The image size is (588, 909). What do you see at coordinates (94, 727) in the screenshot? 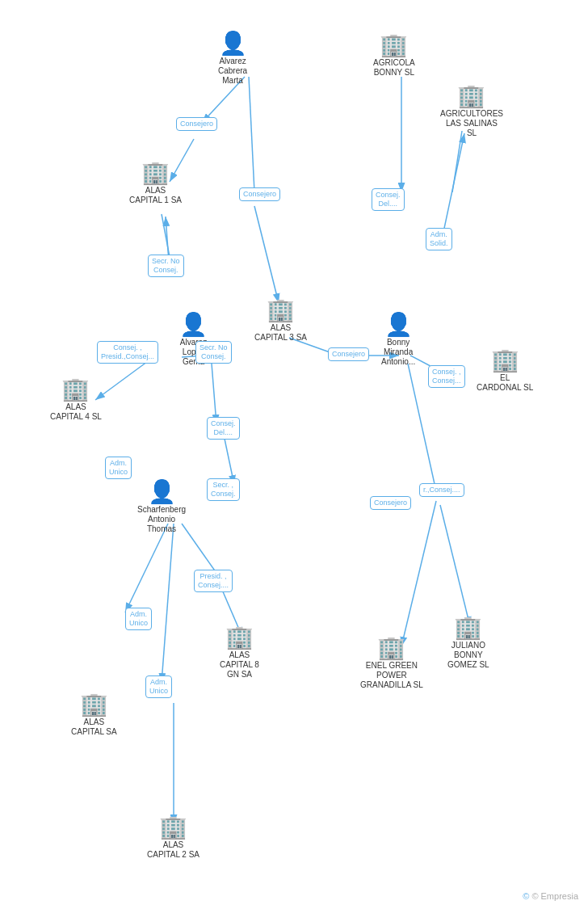
I see `node-label: ALAS CAPITAL SA` at bounding box center [94, 727].